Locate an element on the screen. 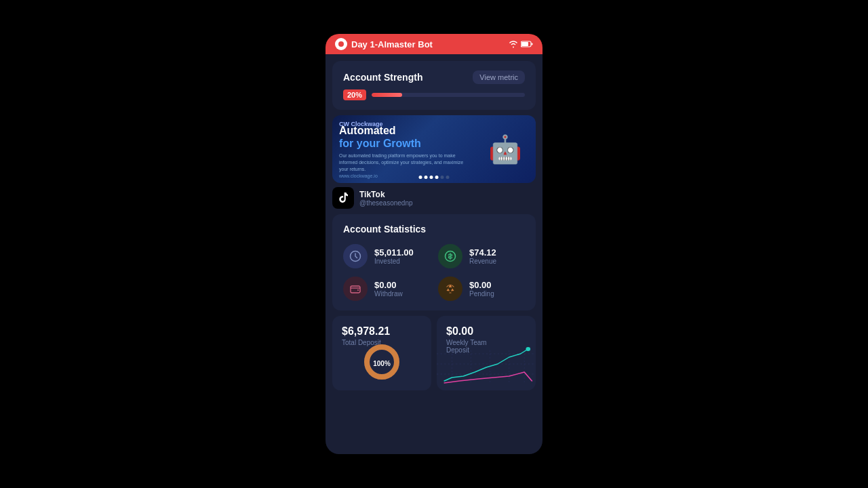 This screenshot has height=488, width=868. account-statistics-title: Account Statistics is located at coordinates (434, 229).